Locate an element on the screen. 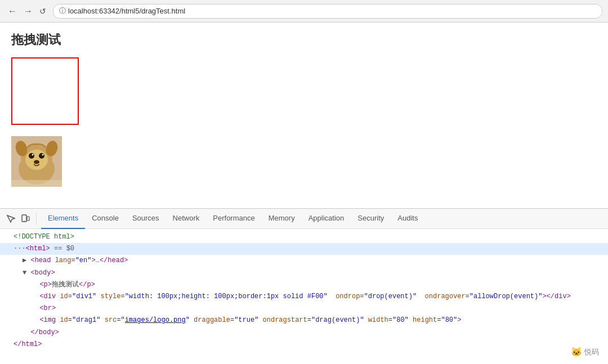 This screenshot has height=364, width=608. body-close-line: </body> is located at coordinates (304, 333).